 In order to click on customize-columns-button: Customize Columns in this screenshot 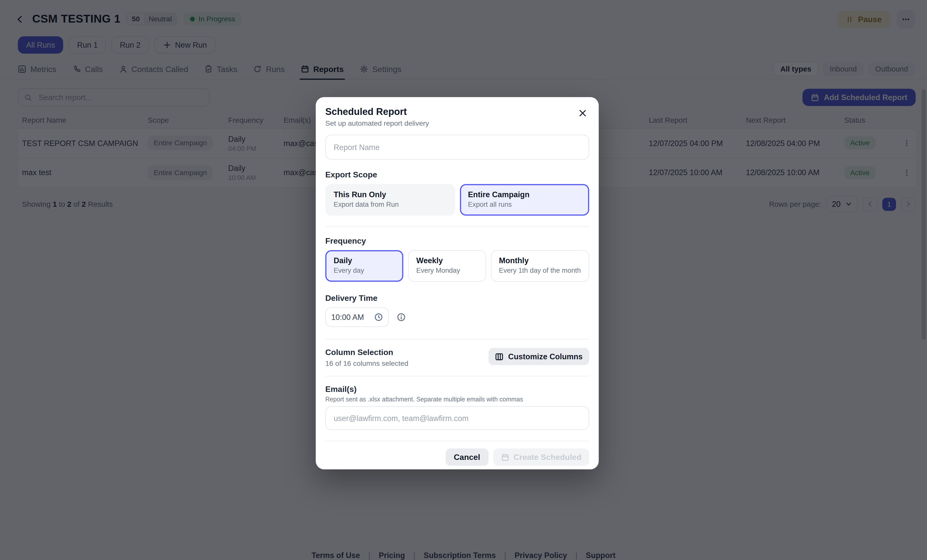, I will do `click(539, 357)`.